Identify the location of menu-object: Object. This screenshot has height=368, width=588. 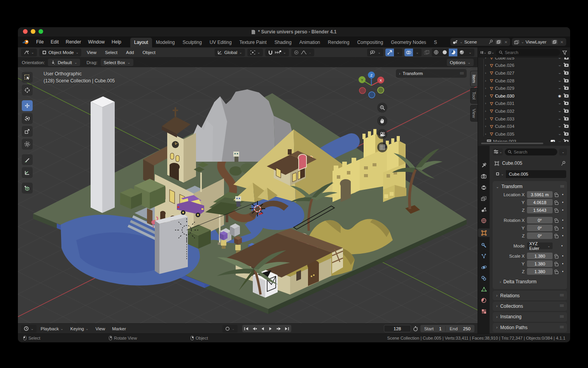
(149, 52).